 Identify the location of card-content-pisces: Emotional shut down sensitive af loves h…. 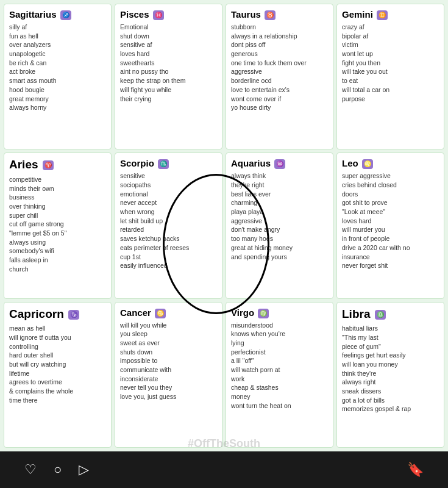
(168, 63).